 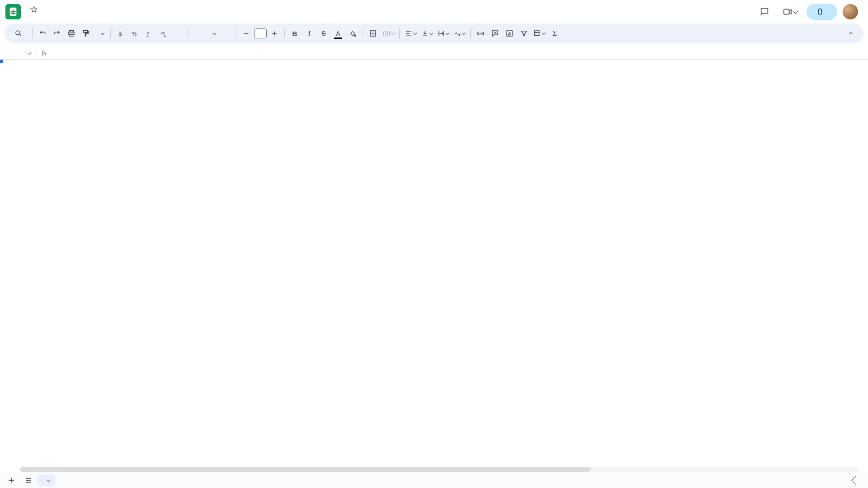 What do you see at coordinates (28, 480) in the screenshot?
I see `all-sheets-button` at bounding box center [28, 480].